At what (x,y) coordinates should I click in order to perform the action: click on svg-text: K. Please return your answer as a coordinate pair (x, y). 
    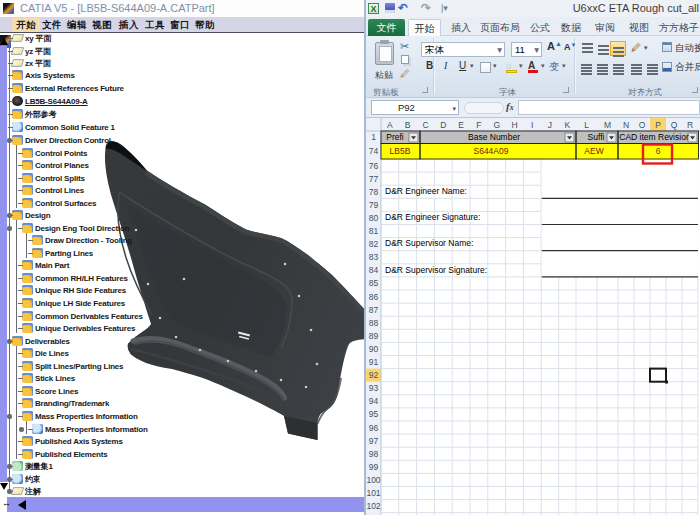
    Looking at the image, I should click on (567, 125).